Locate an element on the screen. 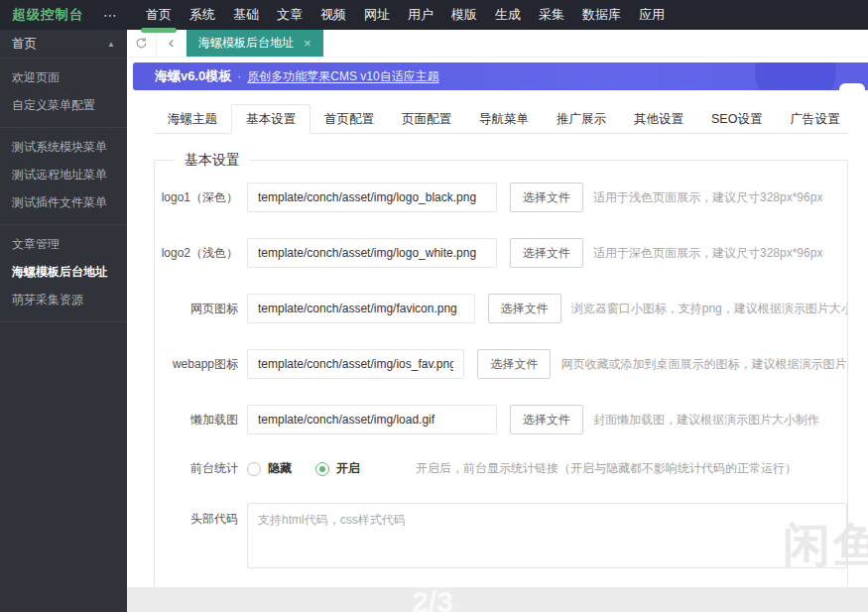  topnav-item-article: 文章 is located at coordinates (290, 15).